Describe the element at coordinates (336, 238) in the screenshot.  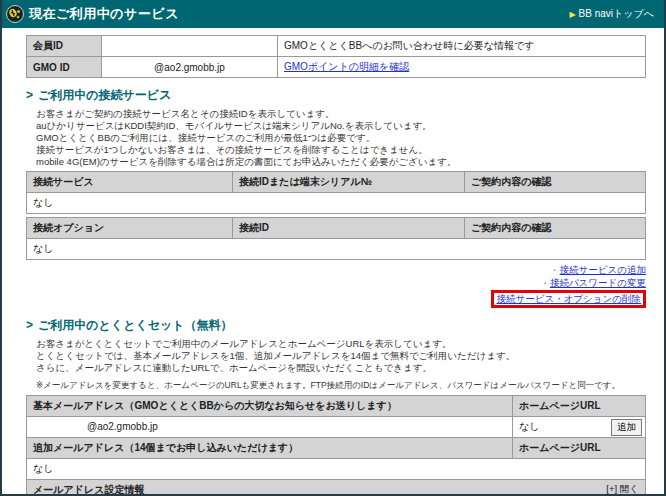
I see `connection-option-table: 接続オプション 接続ID ご契約内容の確認 なし` at that location.